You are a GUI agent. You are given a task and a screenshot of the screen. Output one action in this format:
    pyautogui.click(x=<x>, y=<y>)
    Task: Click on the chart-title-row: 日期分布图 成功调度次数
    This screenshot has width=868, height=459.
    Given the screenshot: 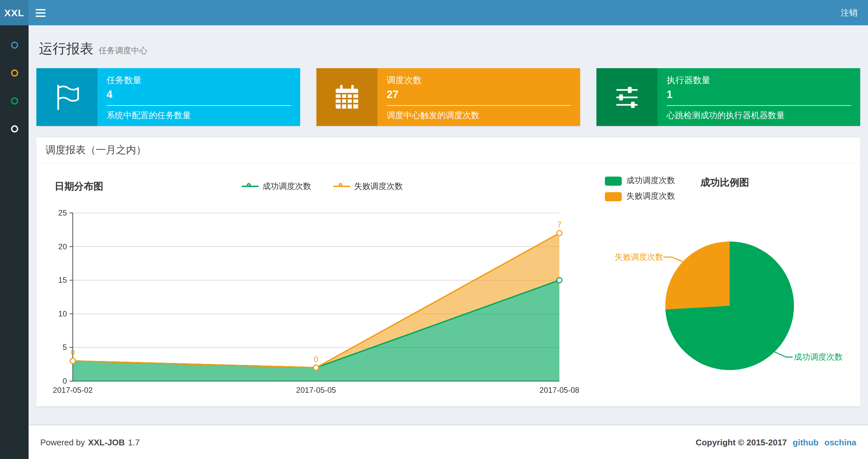 What is the action you would take?
    pyautogui.click(x=322, y=184)
    